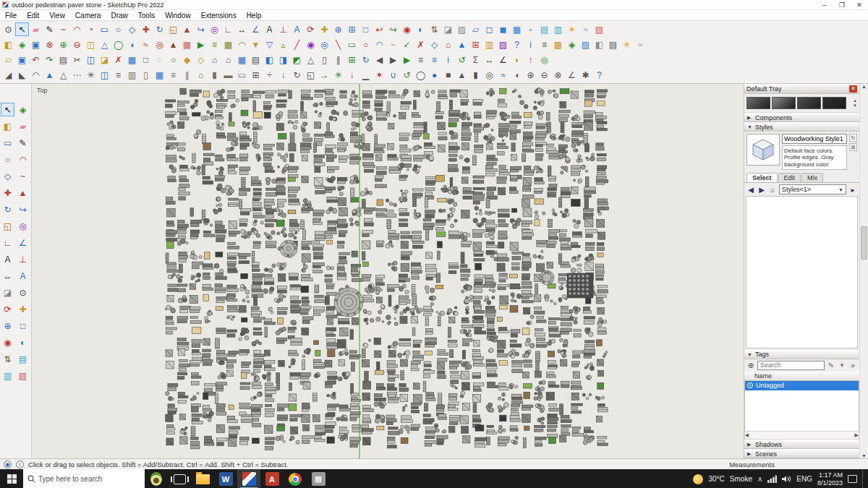  Describe the element at coordinates (187, 29) in the screenshot. I see `push-pull-tool-icon: ▲` at that location.